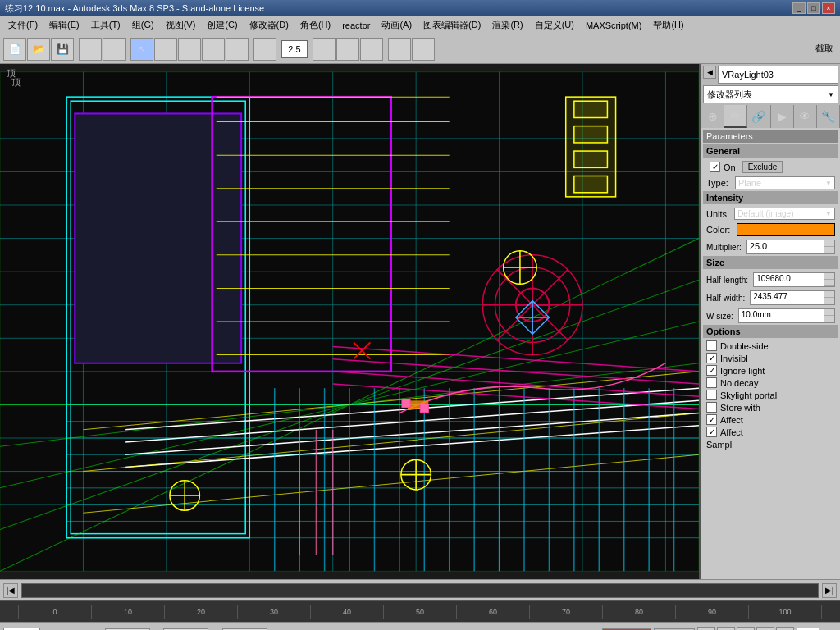 Image resolution: width=840 pixels, height=630 pixels. I want to click on menu-item-reactor: reactor, so click(356, 25).